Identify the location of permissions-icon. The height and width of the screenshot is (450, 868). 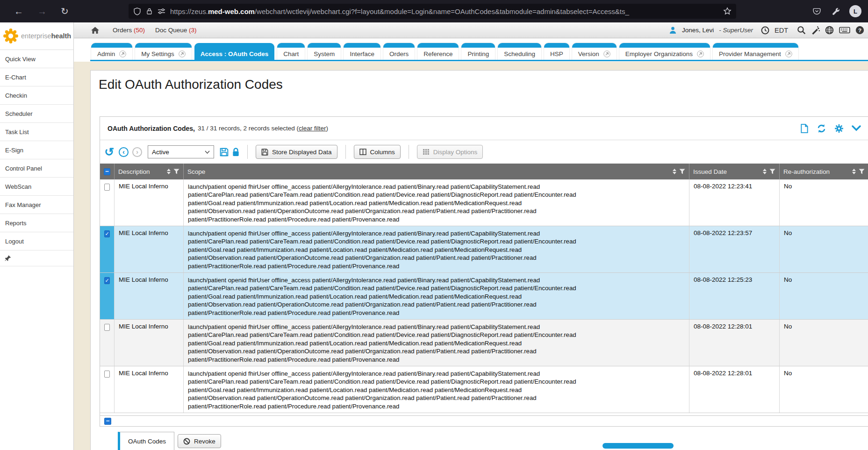
(162, 11).